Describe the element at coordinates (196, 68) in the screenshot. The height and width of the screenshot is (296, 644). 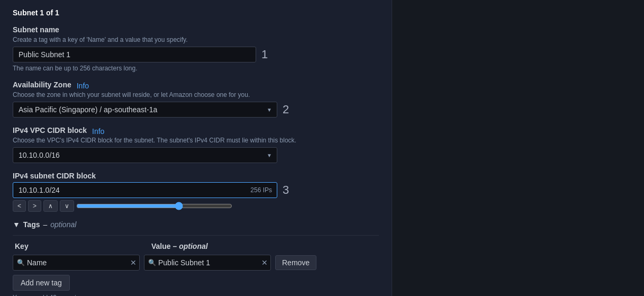
I see `subnet-name-hint: The name can be up to 256 characters lon…` at that location.